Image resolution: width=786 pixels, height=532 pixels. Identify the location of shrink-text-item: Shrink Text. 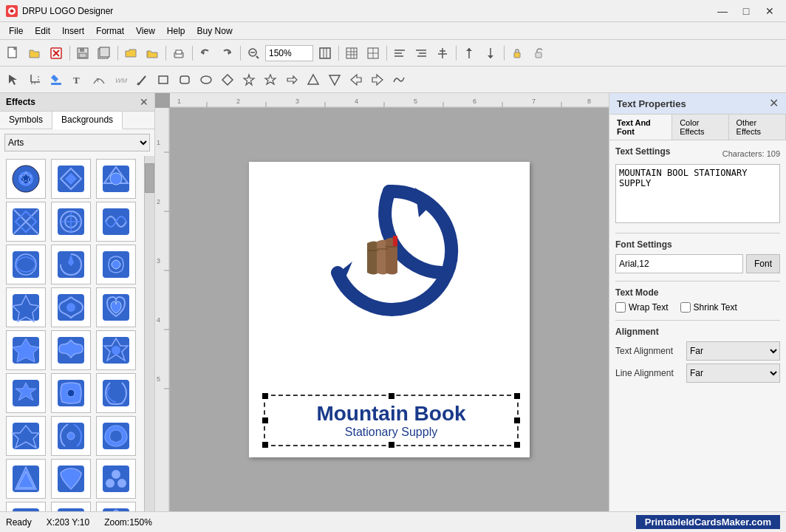
(709, 307).